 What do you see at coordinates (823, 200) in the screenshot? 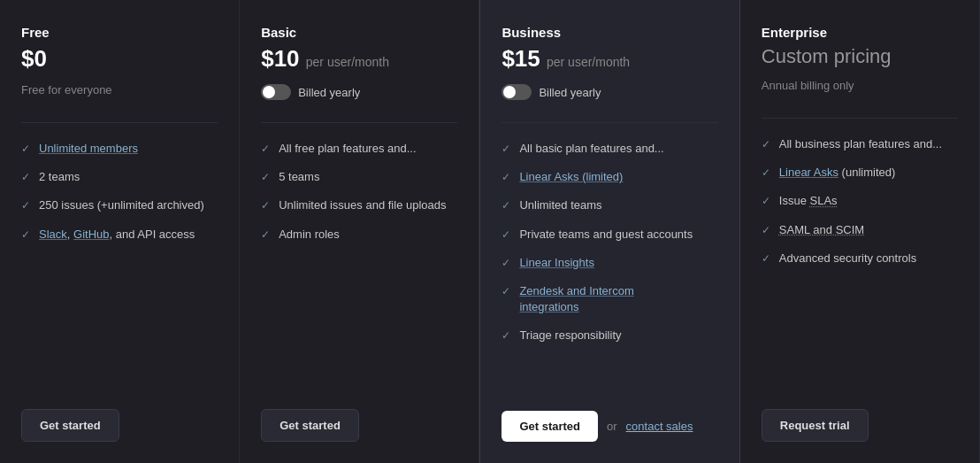
I see `slas-text: SLAs` at bounding box center [823, 200].